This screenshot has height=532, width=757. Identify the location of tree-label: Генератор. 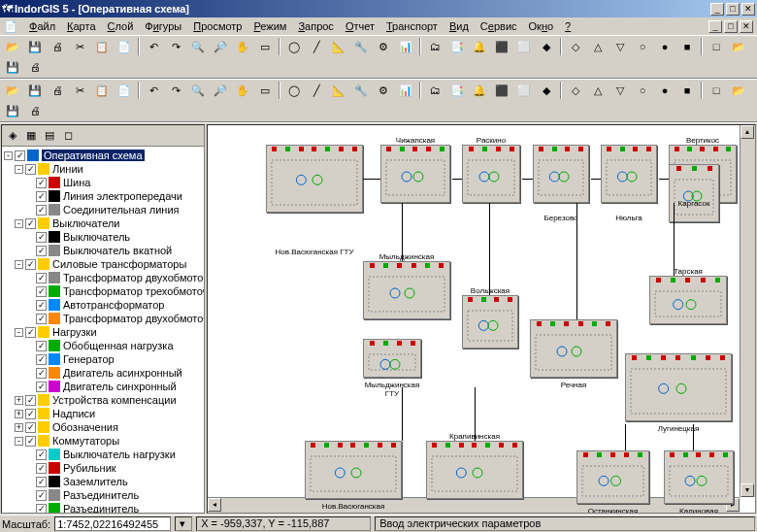
(89, 359).